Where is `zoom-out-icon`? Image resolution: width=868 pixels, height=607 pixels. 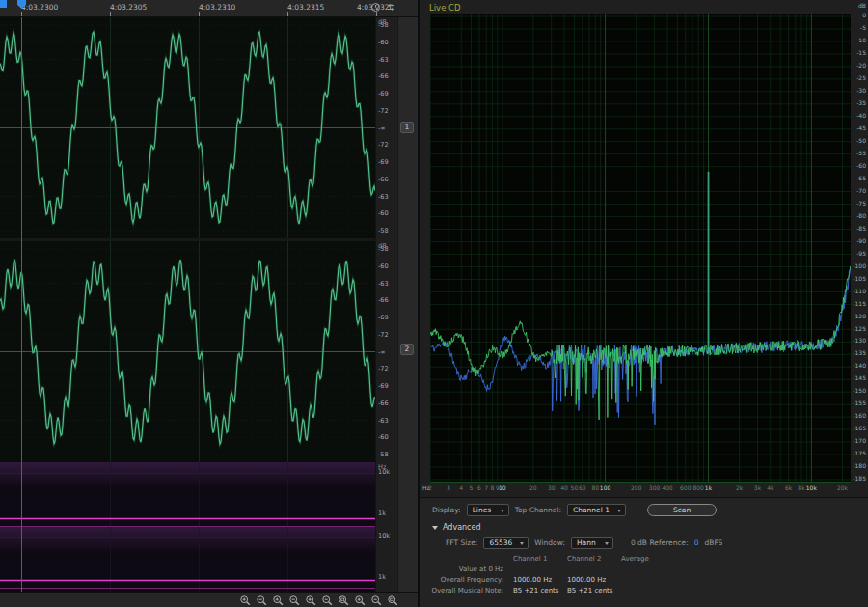
zoom-out-icon is located at coordinates (262, 600).